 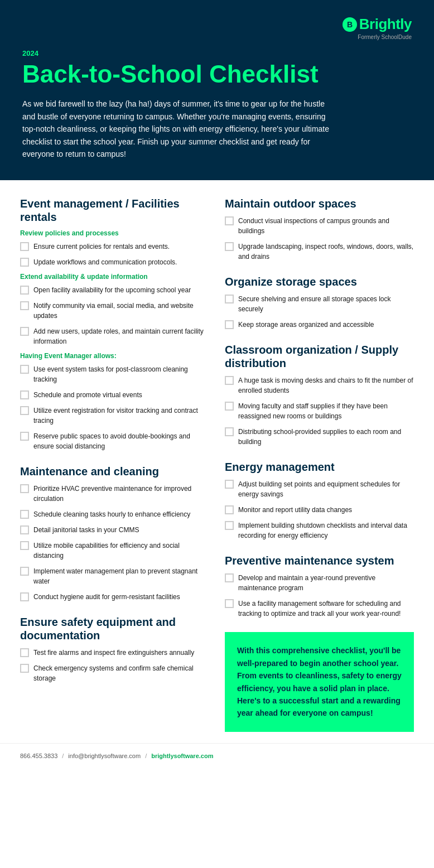 What do you see at coordinates (115, 336) in the screenshot?
I see `checklist-item: Add new users, update roles, and maintai…` at bounding box center [115, 336].